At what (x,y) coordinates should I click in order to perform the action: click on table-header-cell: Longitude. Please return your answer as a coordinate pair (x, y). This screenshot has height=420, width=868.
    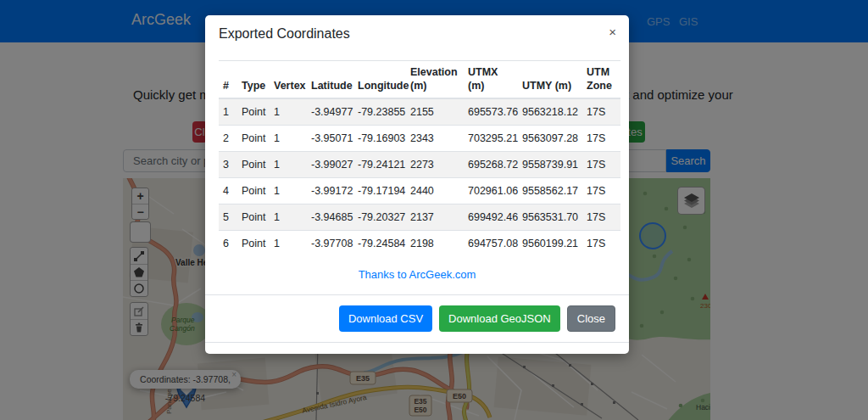
    Looking at the image, I should click on (380, 80).